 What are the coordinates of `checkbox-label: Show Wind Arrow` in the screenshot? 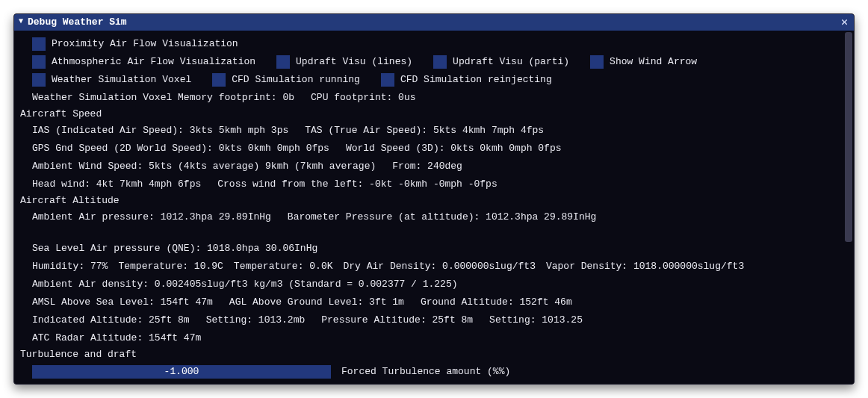 It's located at (653, 62).